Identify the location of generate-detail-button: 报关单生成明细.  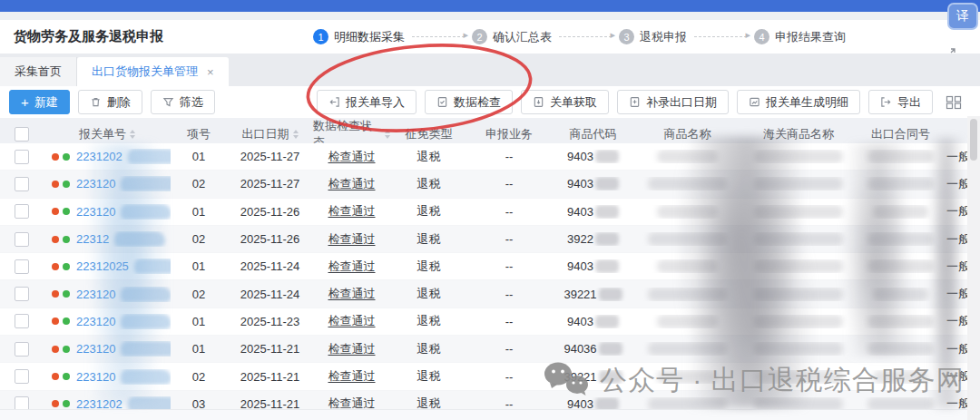
(799, 102).